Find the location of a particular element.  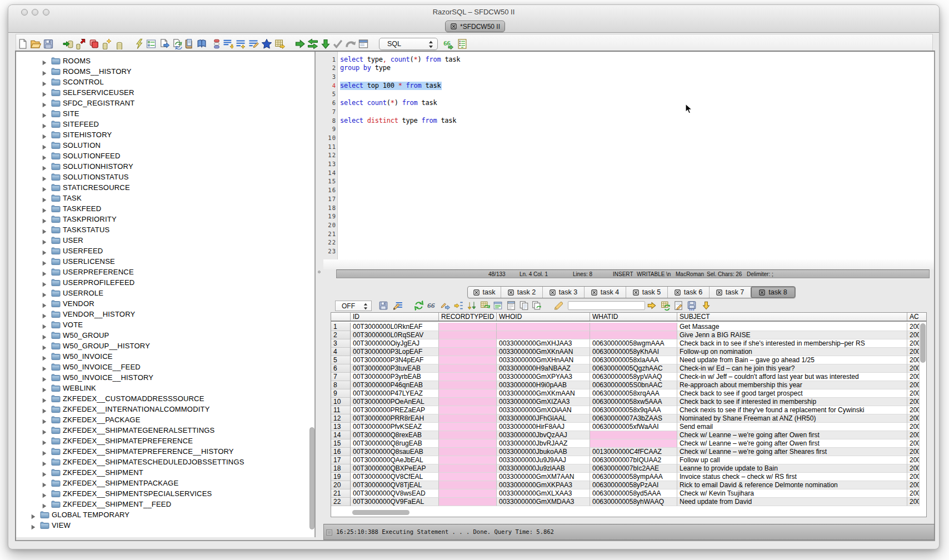

result-tab: task 2 is located at coordinates (521, 292).